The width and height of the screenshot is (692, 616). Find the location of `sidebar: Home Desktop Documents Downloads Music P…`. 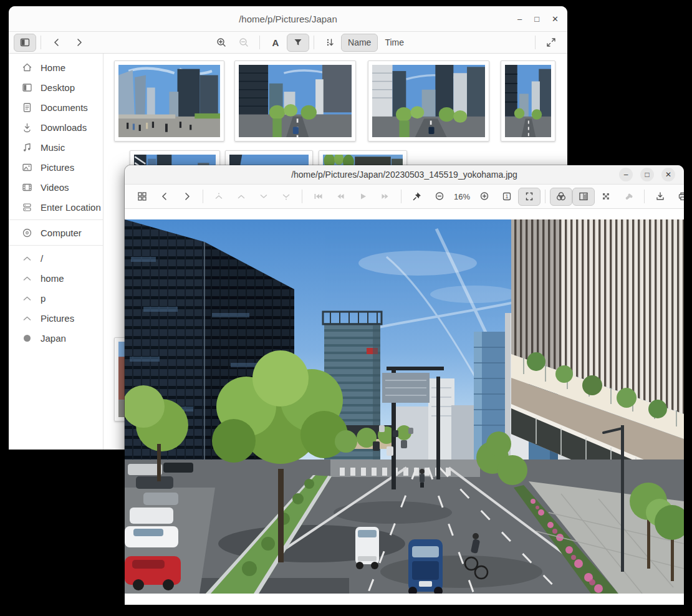

sidebar: Home Desktop Documents Downloads Music P… is located at coordinates (56, 252).